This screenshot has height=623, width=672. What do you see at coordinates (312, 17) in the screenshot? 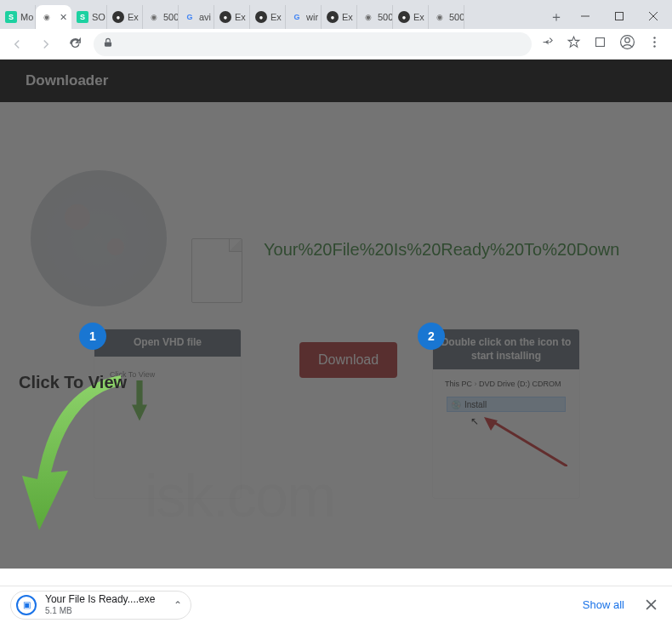
I see `tab-label: wir` at bounding box center [312, 17].